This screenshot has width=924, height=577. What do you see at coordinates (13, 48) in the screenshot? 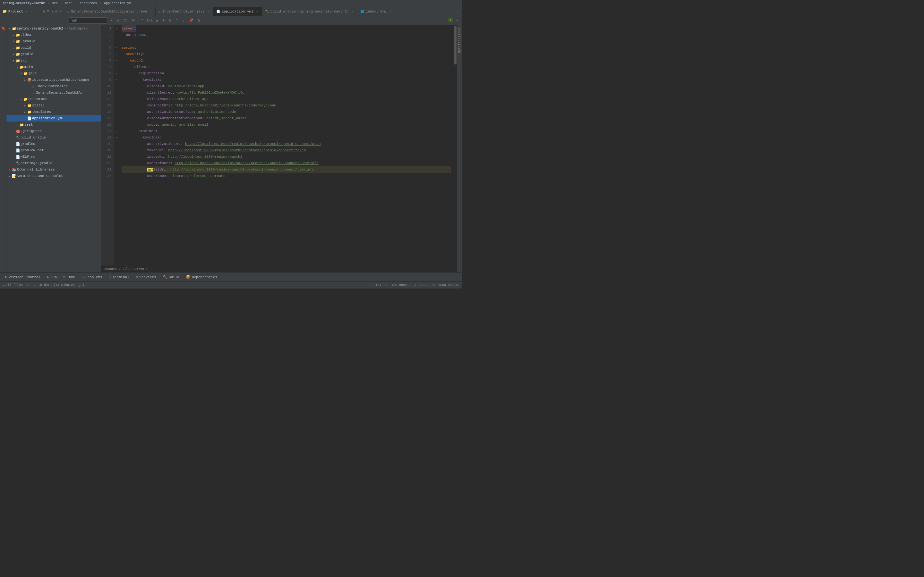
I see `tree-arrow-build: ▸` at bounding box center [13, 48].